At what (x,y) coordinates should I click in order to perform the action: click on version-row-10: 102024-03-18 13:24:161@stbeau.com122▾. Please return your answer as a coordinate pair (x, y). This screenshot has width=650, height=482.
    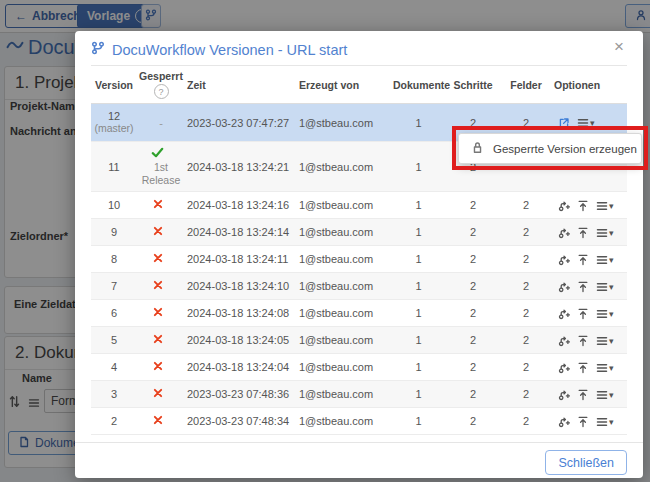
    Looking at the image, I should click on (359, 206).